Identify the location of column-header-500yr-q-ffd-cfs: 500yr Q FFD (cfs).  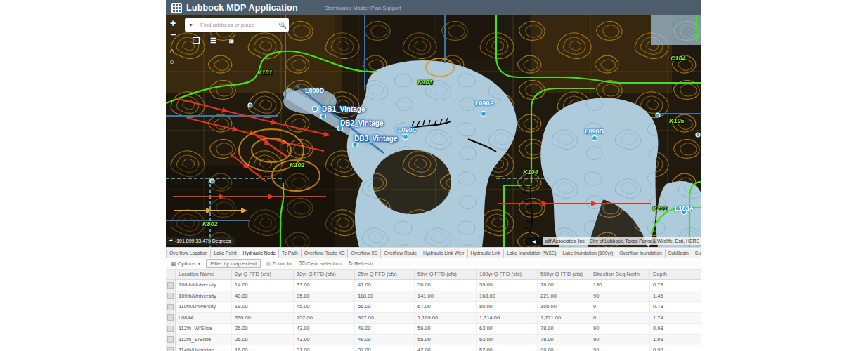
(564, 274).